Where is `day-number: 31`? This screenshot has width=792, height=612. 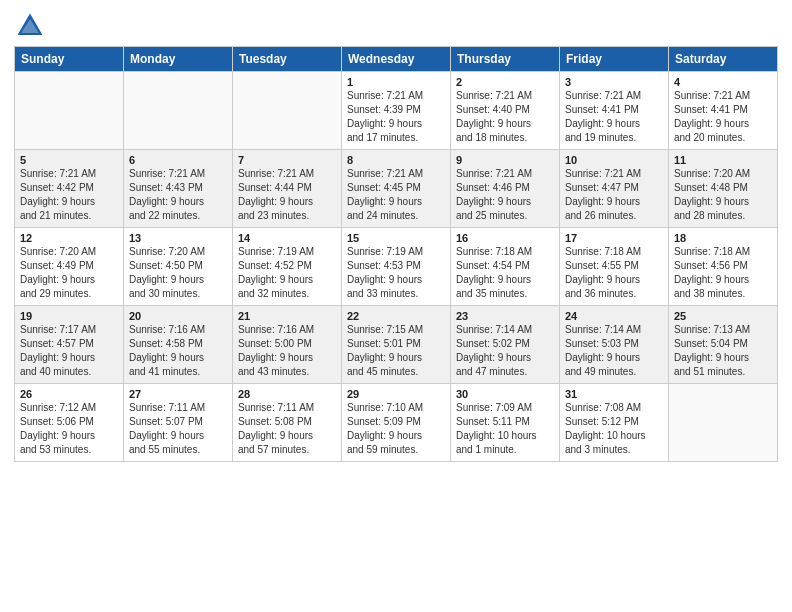
day-number: 31 is located at coordinates (614, 394).